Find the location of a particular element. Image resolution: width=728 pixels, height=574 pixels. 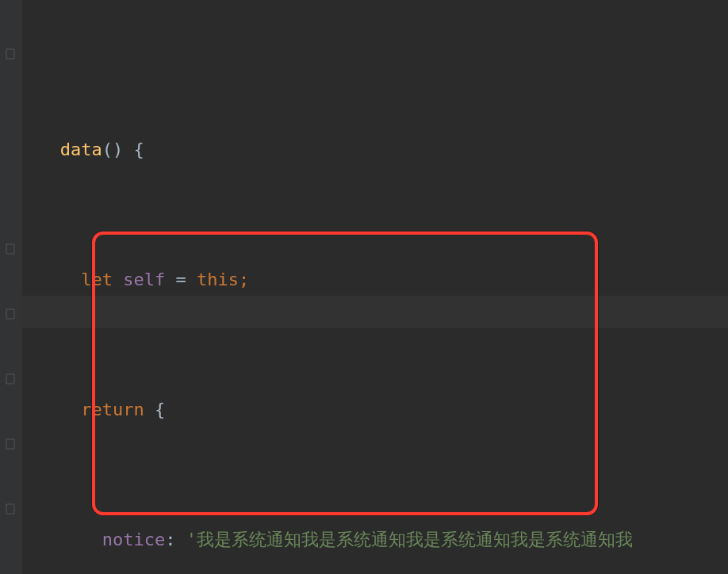

editor-gutter is located at coordinates (11, 287).